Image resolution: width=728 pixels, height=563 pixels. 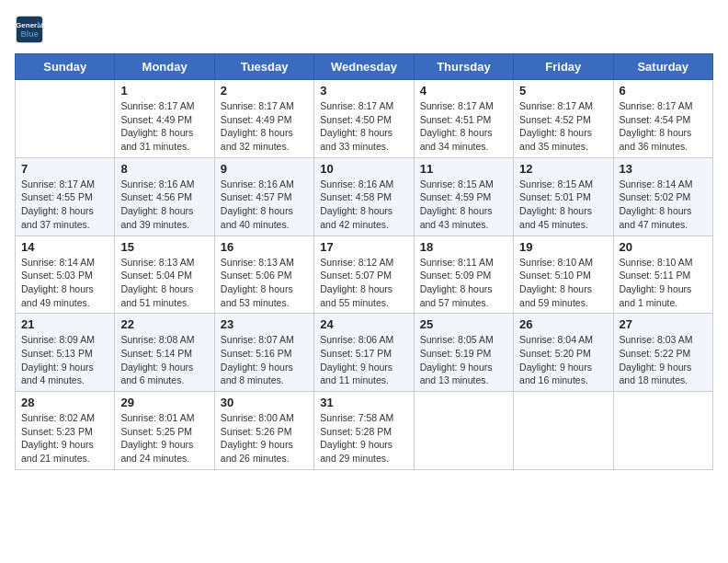 What do you see at coordinates (264, 197) in the screenshot?
I see `calendar-cell: 9Sunrise: 8:16 AMSunset: 4:57 PMDaylight…` at bounding box center [264, 197].